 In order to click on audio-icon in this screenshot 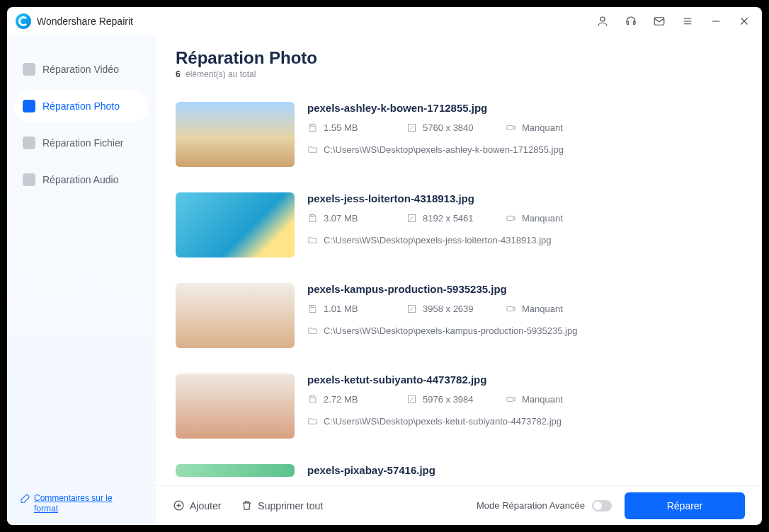, I will do `click(29, 180)`.